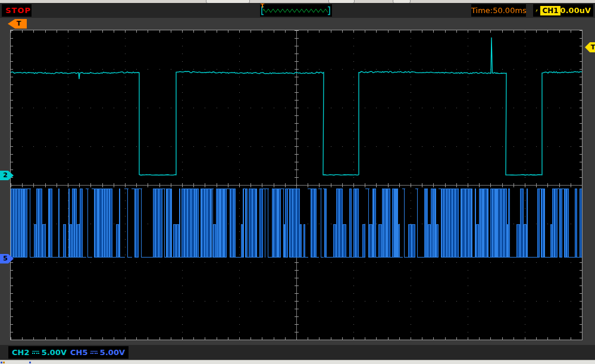 The height and width of the screenshot is (364, 595). Describe the element at coordinates (262, 6) in the screenshot. I see `preview-trigger-marker: T` at that location.